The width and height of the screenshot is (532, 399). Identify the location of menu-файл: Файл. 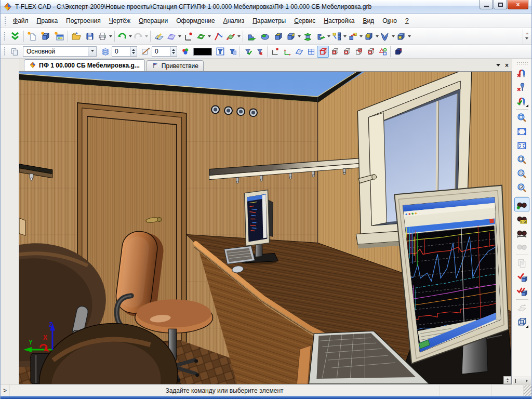
(21, 21).